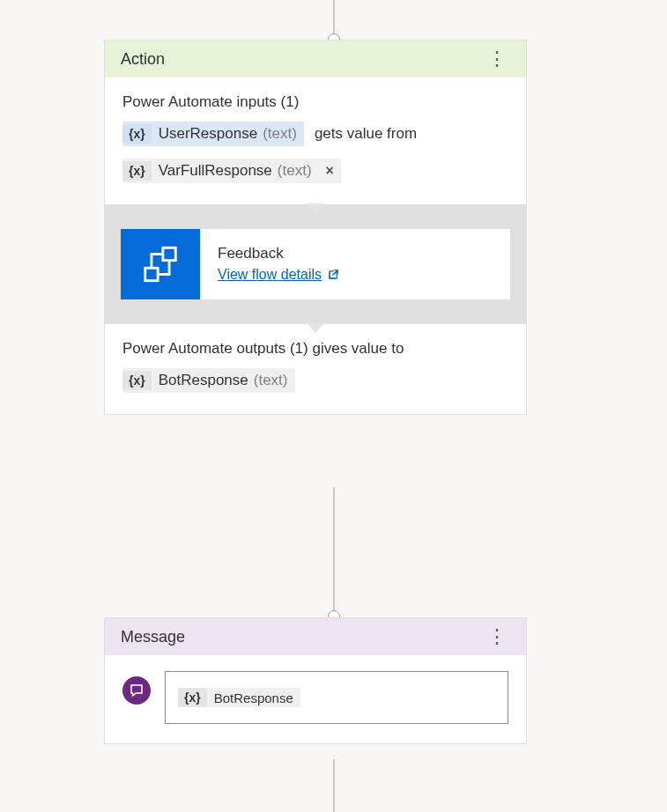 The height and width of the screenshot is (812, 667). Describe the element at coordinates (315, 699) in the screenshot. I see `message-body: {x} BotResponse` at that location.